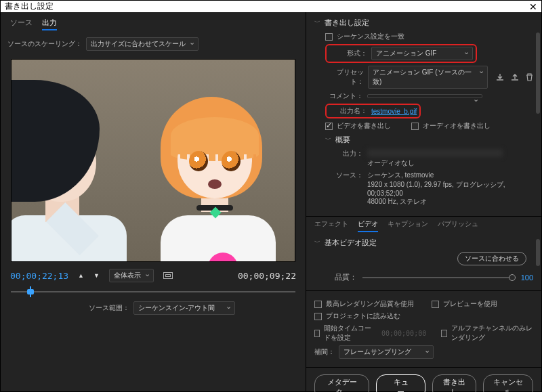 The height and width of the screenshot is (392, 542). Describe the element at coordinates (470, 304) in the screenshot. I see `use-preview-label: プレビューを使用` at that location.